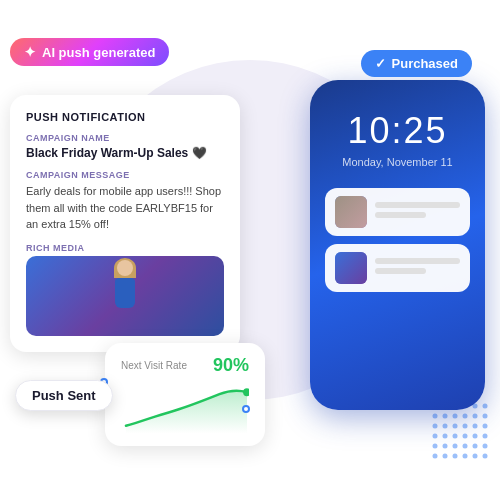 This screenshot has width=500, height=501. I want to click on woman-figure, so click(125, 296).